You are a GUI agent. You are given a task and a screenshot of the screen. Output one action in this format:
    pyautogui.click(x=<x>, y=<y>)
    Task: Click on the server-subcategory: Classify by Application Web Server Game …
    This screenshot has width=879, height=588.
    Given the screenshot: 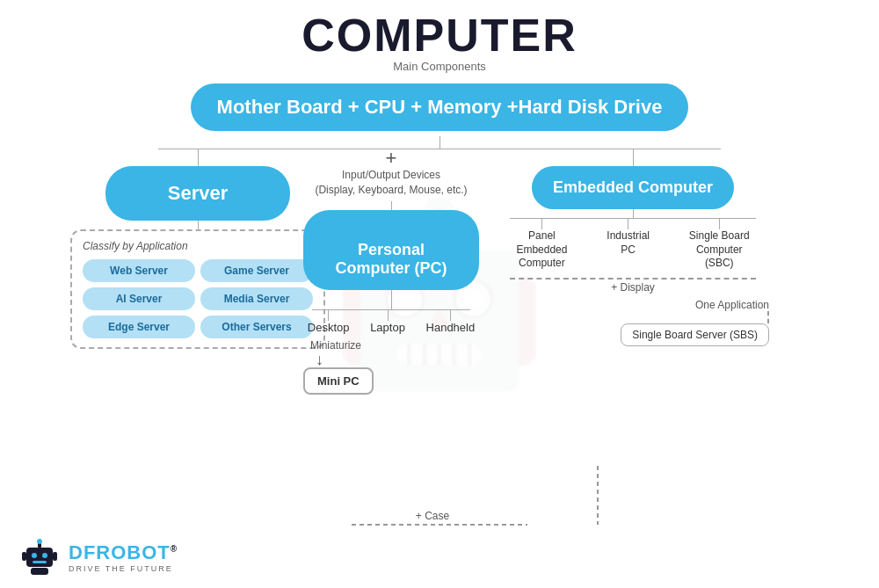 What is the action you would take?
    pyautogui.click(x=198, y=289)
    